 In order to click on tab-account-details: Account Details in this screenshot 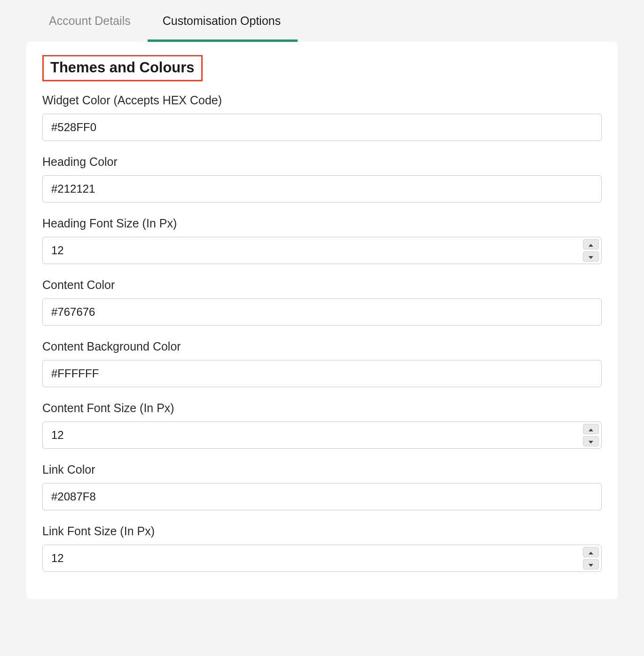, I will do `click(97, 21)`.